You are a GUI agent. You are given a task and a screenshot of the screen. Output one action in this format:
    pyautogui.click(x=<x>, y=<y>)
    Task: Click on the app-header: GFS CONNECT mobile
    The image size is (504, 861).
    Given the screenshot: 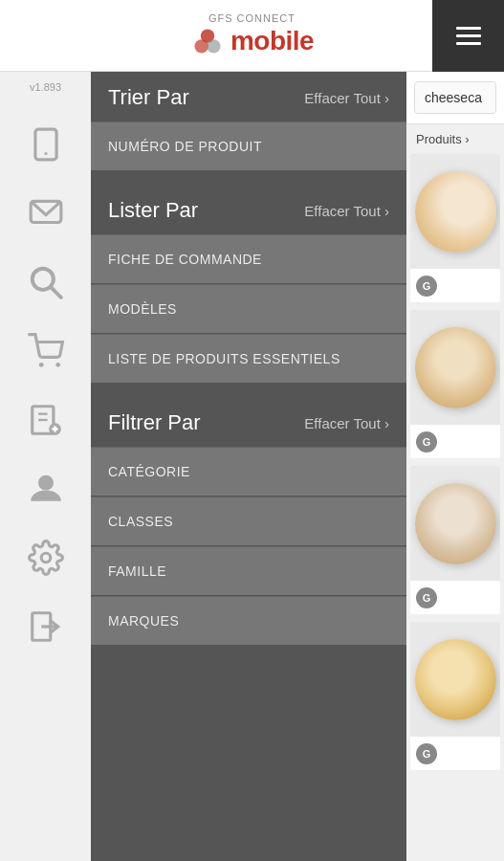 What is the action you would take?
    pyautogui.click(x=252, y=36)
    